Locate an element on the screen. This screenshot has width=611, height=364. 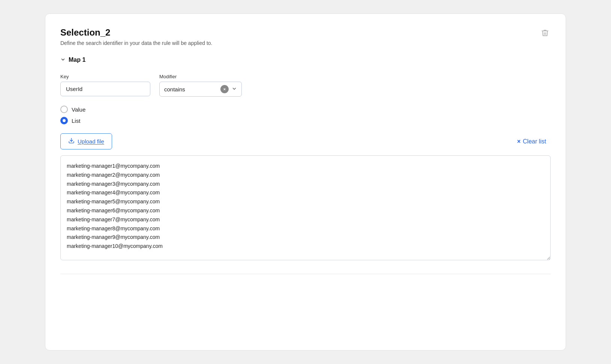
actions-row: Upload file × Clear list is located at coordinates (306, 142).